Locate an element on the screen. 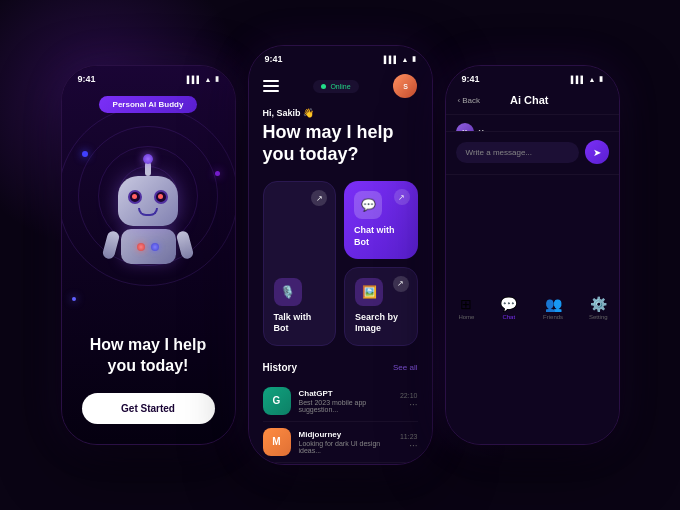  greeting-section: Hi, Sakib 👋 How may I help you today? is located at coordinates (340, 138).